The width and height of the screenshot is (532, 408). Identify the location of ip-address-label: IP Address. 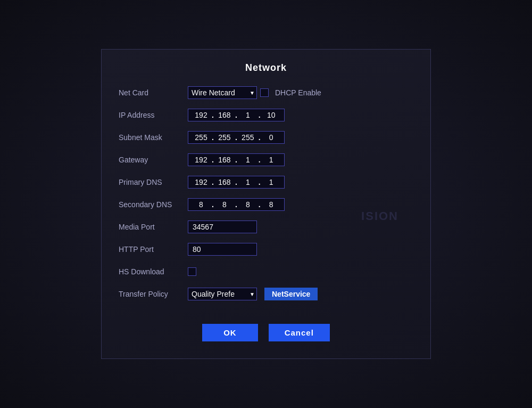
(153, 115).